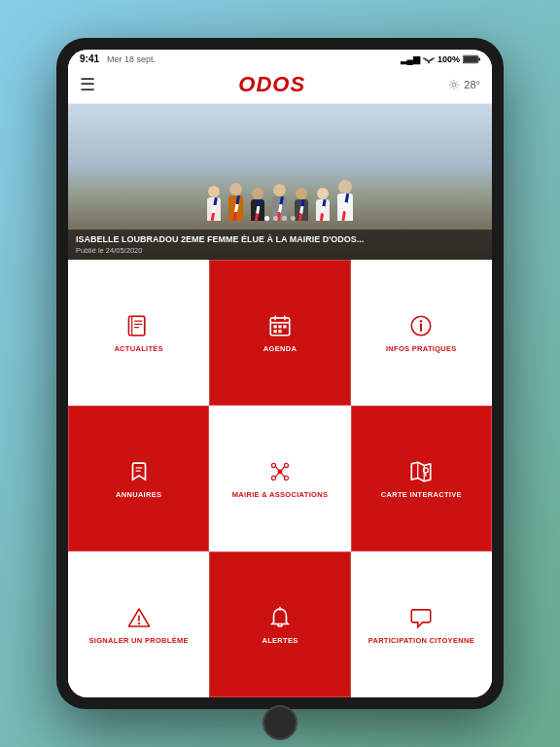 The width and height of the screenshot is (560, 747). What do you see at coordinates (280, 472) in the screenshot?
I see `network-icon` at bounding box center [280, 472].